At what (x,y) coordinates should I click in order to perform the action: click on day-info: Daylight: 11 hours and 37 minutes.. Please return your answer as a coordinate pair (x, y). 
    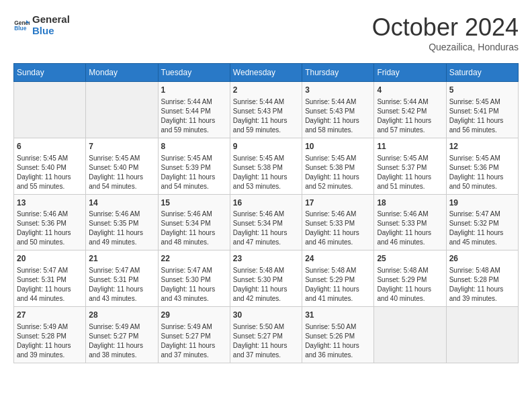
    Looking at the image, I should click on (194, 351).